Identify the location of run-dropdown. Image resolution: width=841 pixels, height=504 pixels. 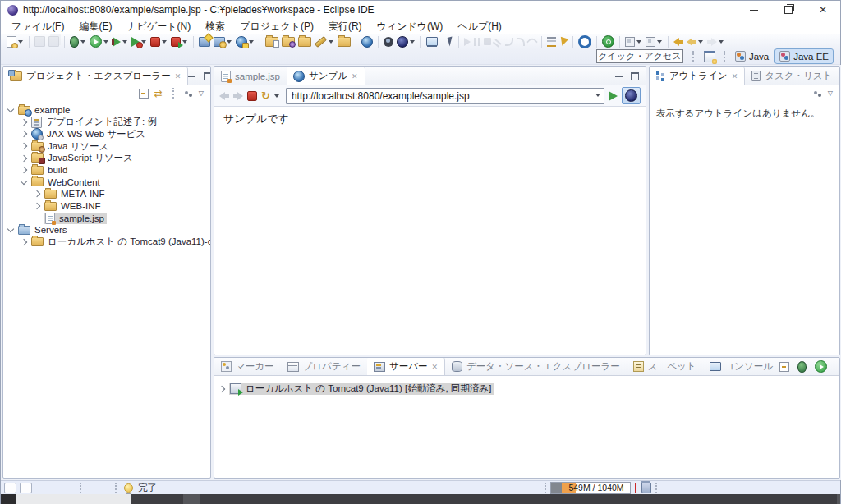
(106, 42).